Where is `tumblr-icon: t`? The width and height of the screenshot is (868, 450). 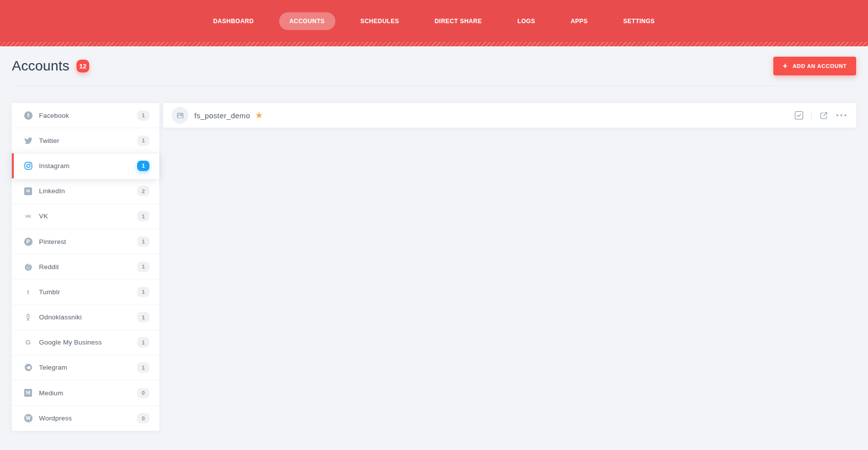
tumblr-icon: t is located at coordinates (28, 292).